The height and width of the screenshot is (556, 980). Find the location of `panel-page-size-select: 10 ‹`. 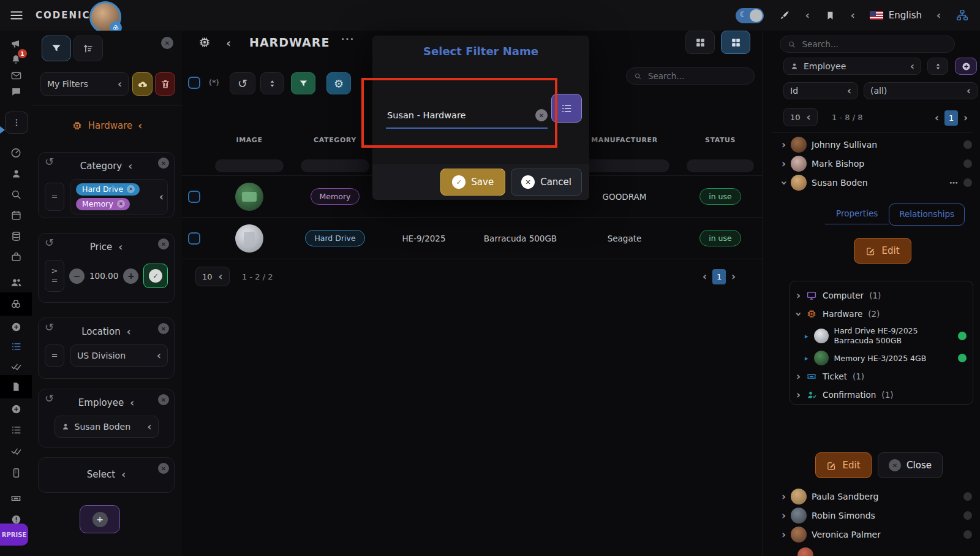

panel-page-size-select: 10 ‹ is located at coordinates (801, 117).